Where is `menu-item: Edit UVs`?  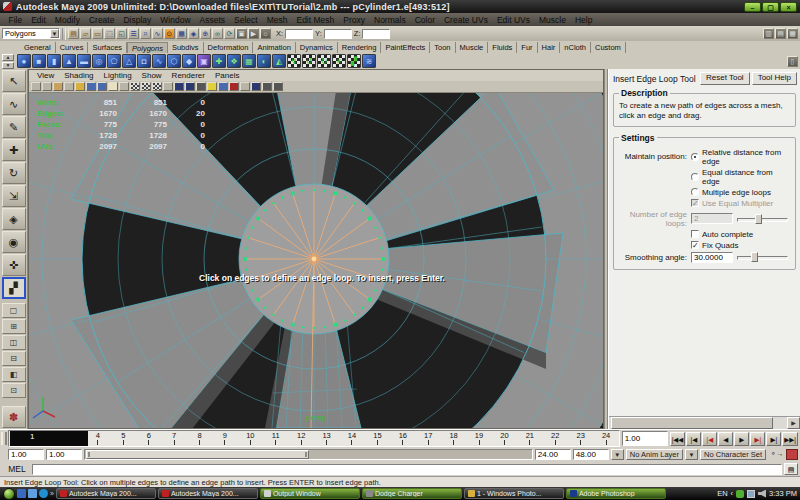 menu-item: Edit UVs is located at coordinates (513, 20).